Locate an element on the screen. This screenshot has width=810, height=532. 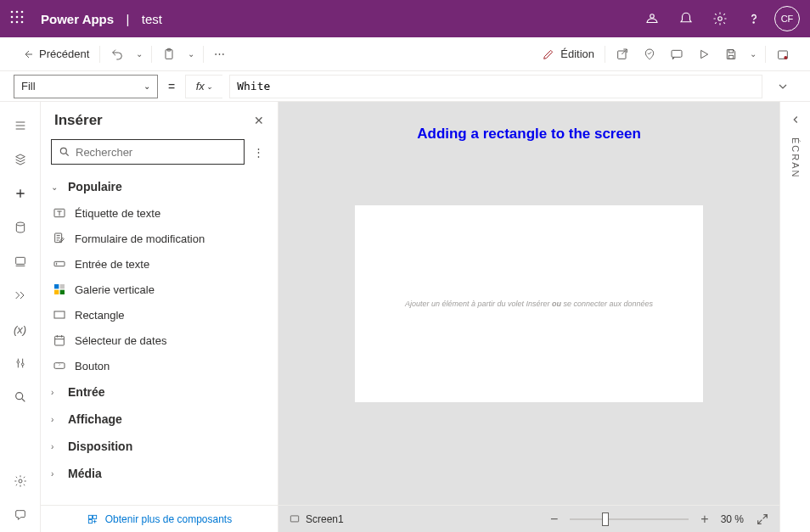
user-avatar: CF is located at coordinates (787, 19).